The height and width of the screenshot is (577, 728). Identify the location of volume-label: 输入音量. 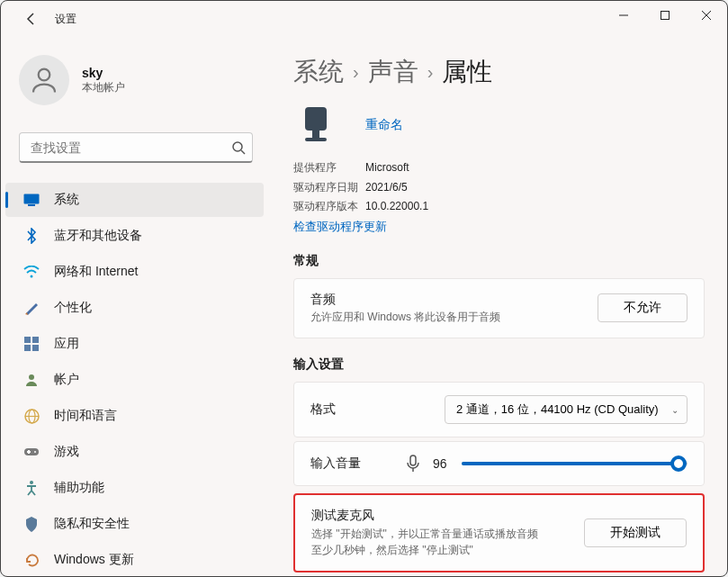
(355, 464).